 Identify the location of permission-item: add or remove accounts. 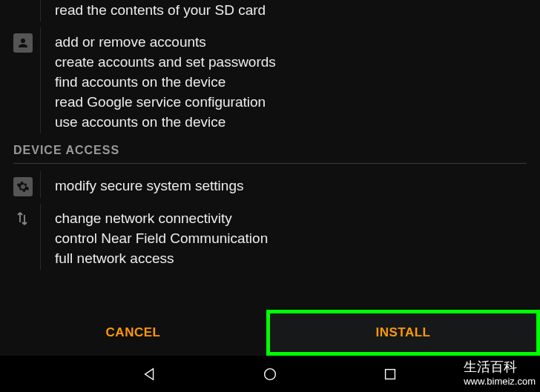
(291, 41).